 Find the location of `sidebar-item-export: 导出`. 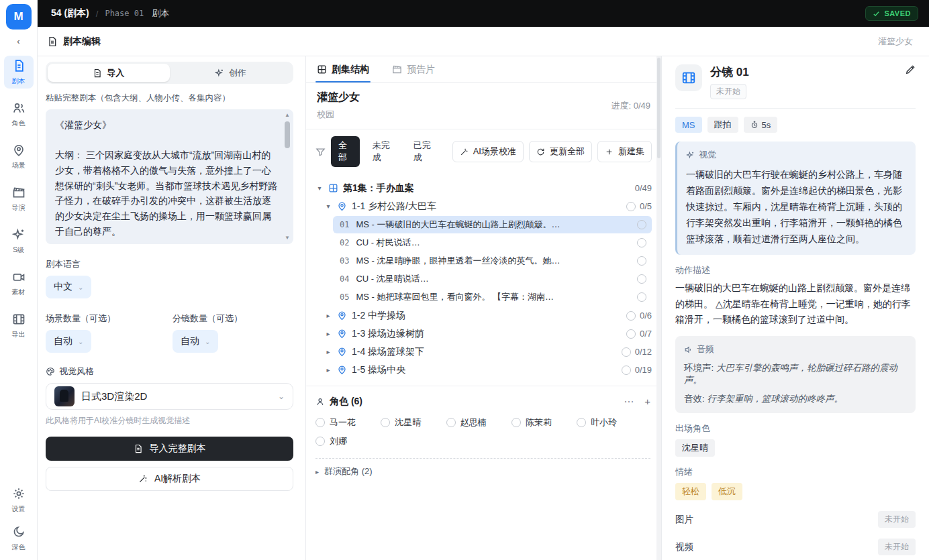

sidebar-item-export: 导出 is located at coordinates (19, 326).